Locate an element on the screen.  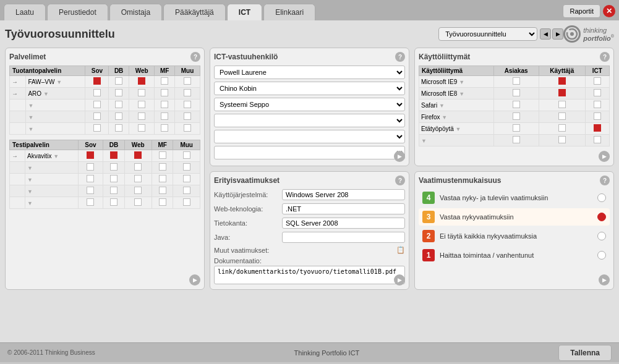
prod-col-sov: Sov is located at coordinates (97, 71).